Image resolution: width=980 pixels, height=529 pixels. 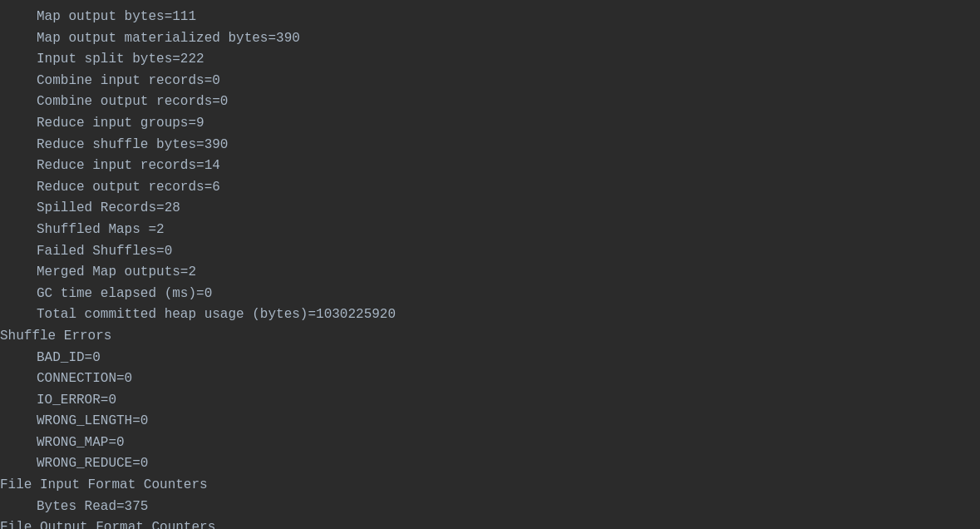 What do you see at coordinates (490, 102) in the screenshot?
I see `terminal-line: Combine output records=0` at bounding box center [490, 102].